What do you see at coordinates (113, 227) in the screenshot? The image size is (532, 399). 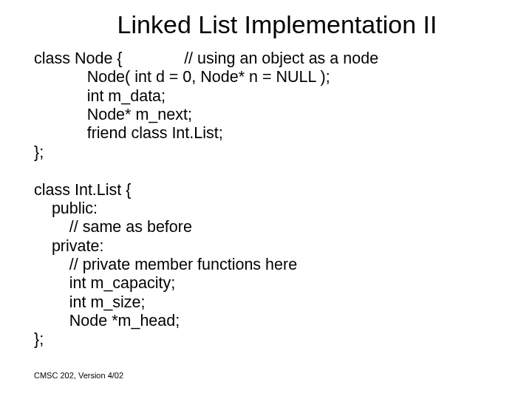 I see `code-line: // same as before` at bounding box center [113, 227].